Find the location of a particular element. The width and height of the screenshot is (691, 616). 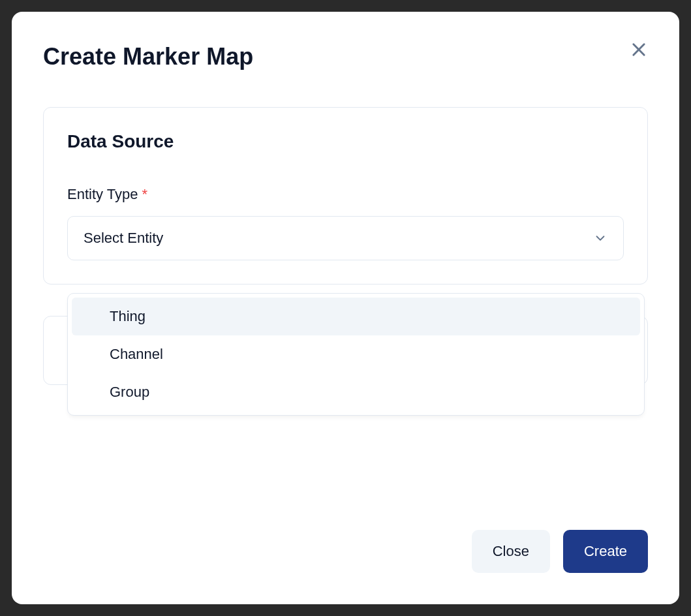

modal-title: Create Marker Map is located at coordinates (346, 57).